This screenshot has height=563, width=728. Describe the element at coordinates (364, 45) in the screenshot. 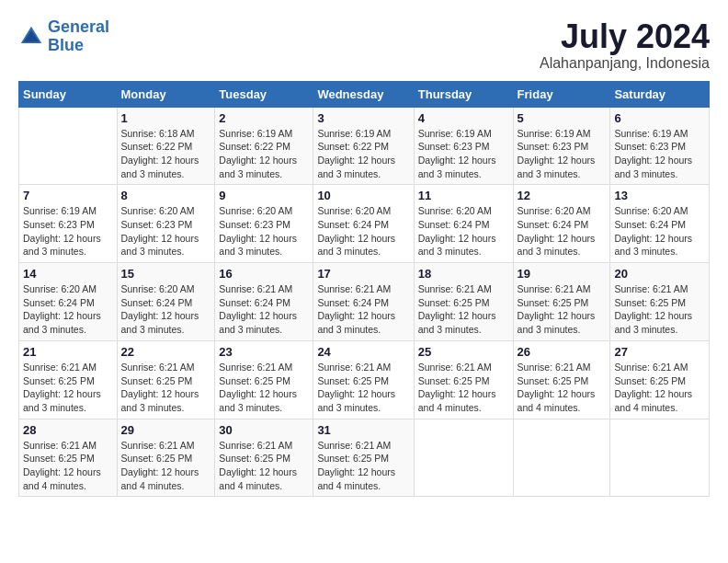

I see `page-header: General Blue July 2024 Alahanpanjang, In…` at that location.